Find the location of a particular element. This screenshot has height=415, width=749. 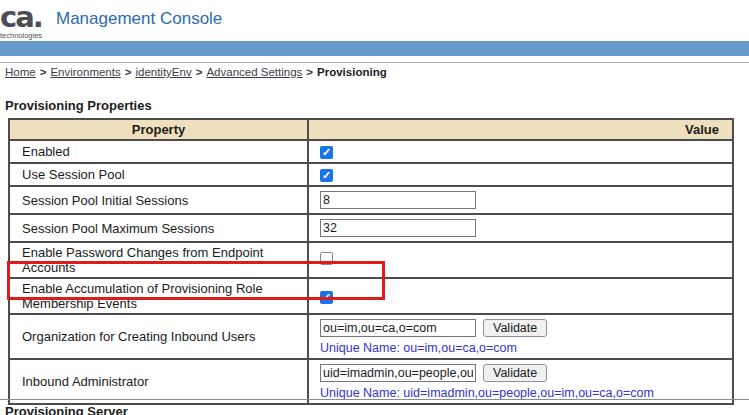

property-label: Session Pool Maximum Sessions is located at coordinates (158, 228).